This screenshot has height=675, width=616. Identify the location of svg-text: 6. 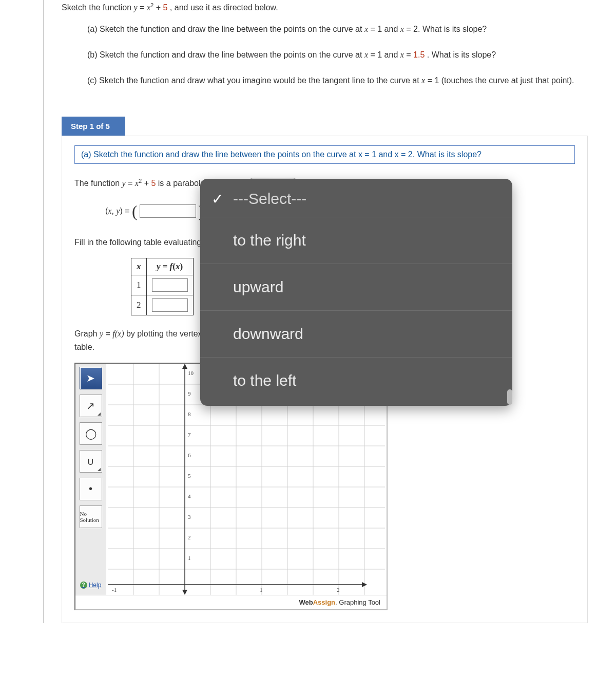
(189, 455).